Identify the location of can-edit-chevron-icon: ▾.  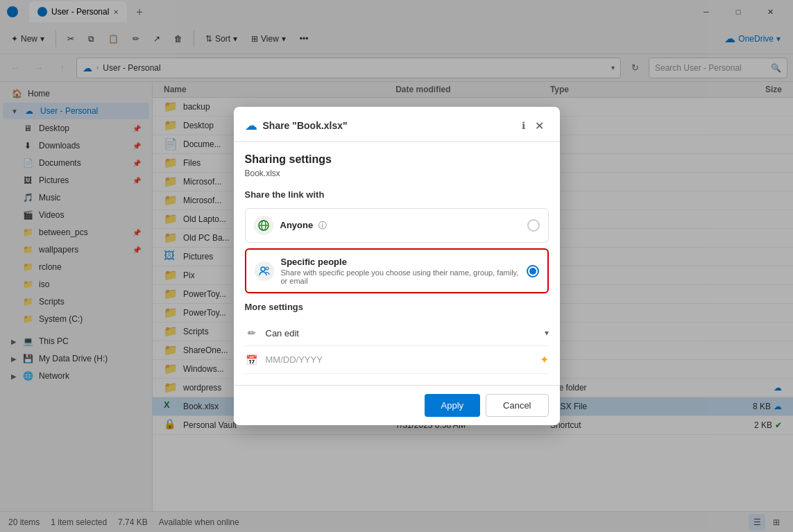
(547, 333).